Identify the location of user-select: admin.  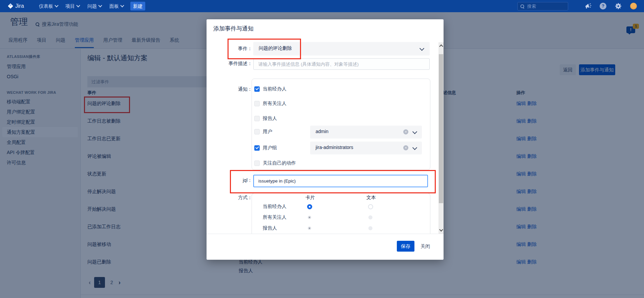
(366, 132).